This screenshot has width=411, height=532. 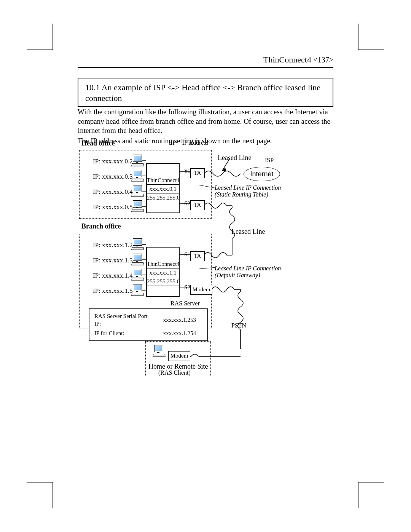 I want to click on pc-ip: IP: xxx.xxx.0.4, so click(x=113, y=192).